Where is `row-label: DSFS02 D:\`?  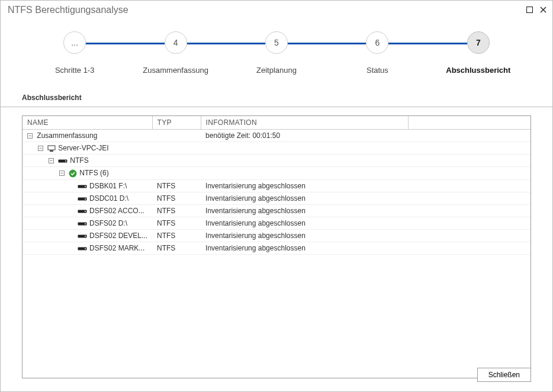
row-label: DSFS02 D:\ is located at coordinates (108, 223).